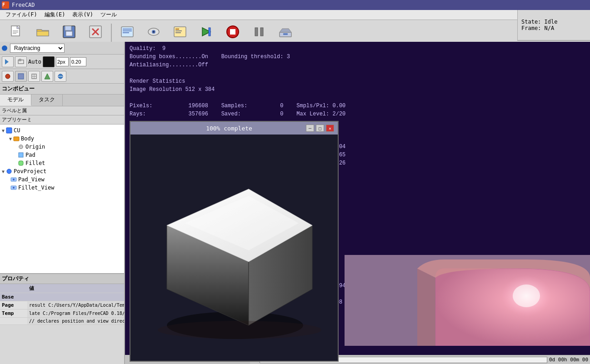  I want to click on tree-item-pad: Pad, so click(62, 155).